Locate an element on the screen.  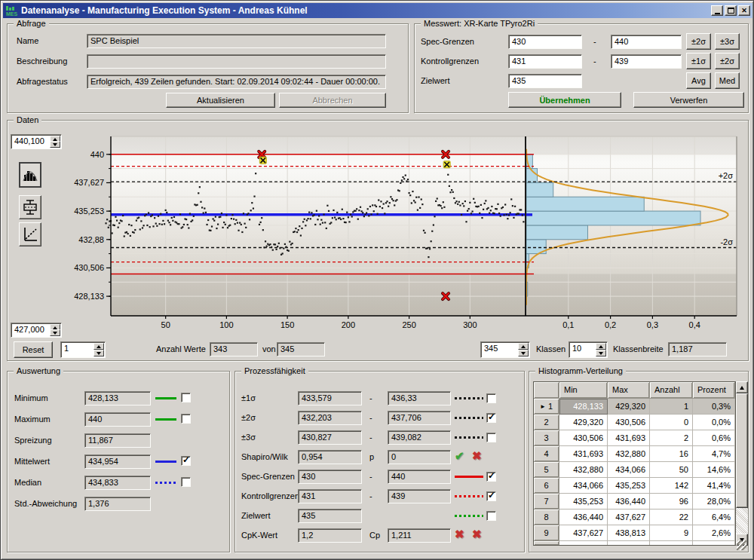
table-row: 2429,320430,50600,0% is located at coordinates (635, 422).